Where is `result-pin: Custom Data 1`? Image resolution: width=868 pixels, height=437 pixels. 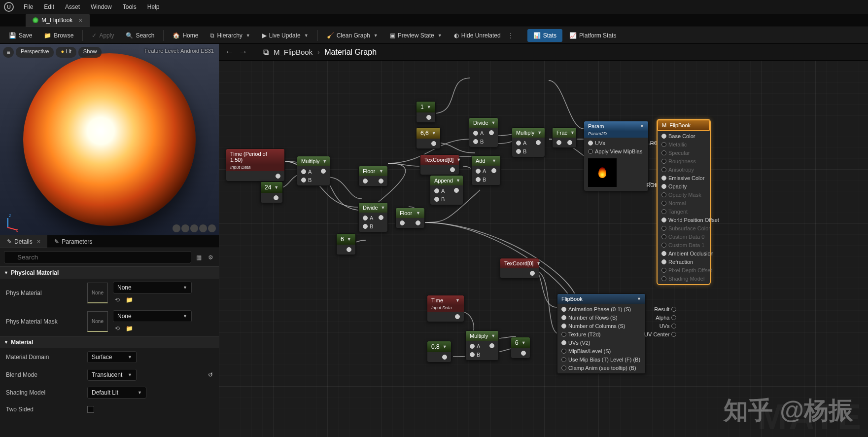 result-pin: Custom Data 1 is located at coordinates (690, 245).